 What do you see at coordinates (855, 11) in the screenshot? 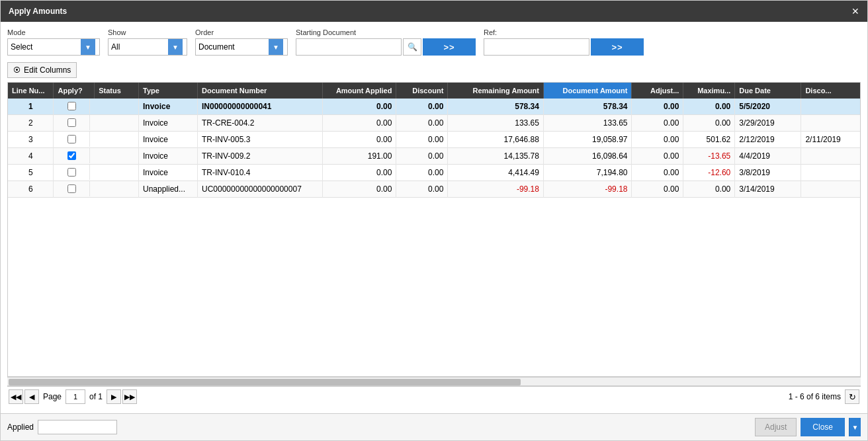
I see `modal-close-button: ✕` at bounding box center [855, 11].